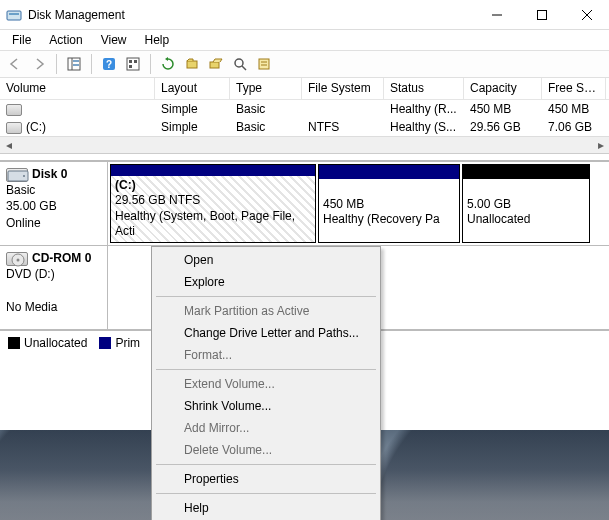 The image size is (609, 520). Describe the element at coordinates (168, 64) in the screenshot. I see `refresh-button` at that location.